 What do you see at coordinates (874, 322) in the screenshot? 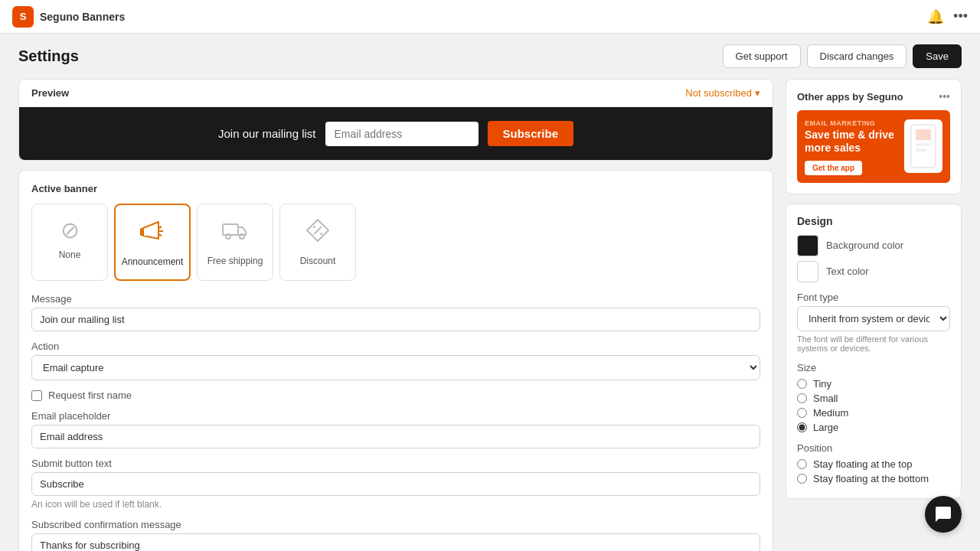
I see `font-section: Font type Inherit from system or device …` at bounding box center [874, 322].